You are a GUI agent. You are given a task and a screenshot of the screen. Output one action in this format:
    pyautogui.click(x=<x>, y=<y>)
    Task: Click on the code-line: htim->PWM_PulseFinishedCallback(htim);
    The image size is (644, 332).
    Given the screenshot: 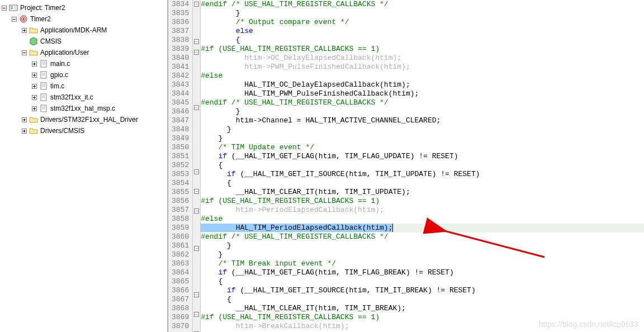 What is the action you would take?
    pyautogui.click(x=423, y=67)
    